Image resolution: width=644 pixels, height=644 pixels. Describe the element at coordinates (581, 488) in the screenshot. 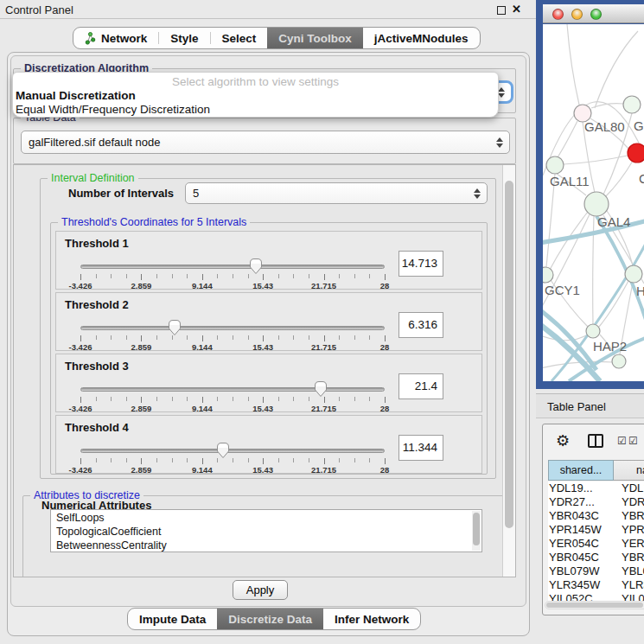

I see `table-cell: YDL19...` at that location.